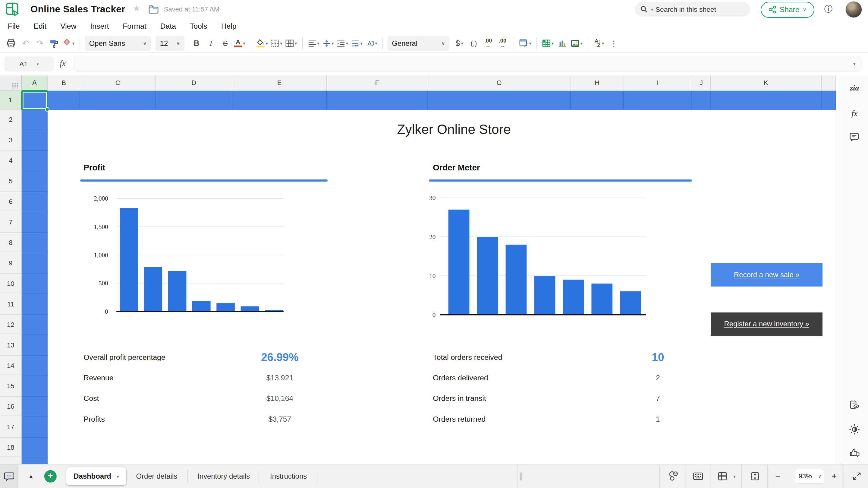 This screenshot has height=488, width=868. Describe the element at coordinates (767, 275) in the screenshot. I see `record-new-sale-button: Record a new sale »` at that location.